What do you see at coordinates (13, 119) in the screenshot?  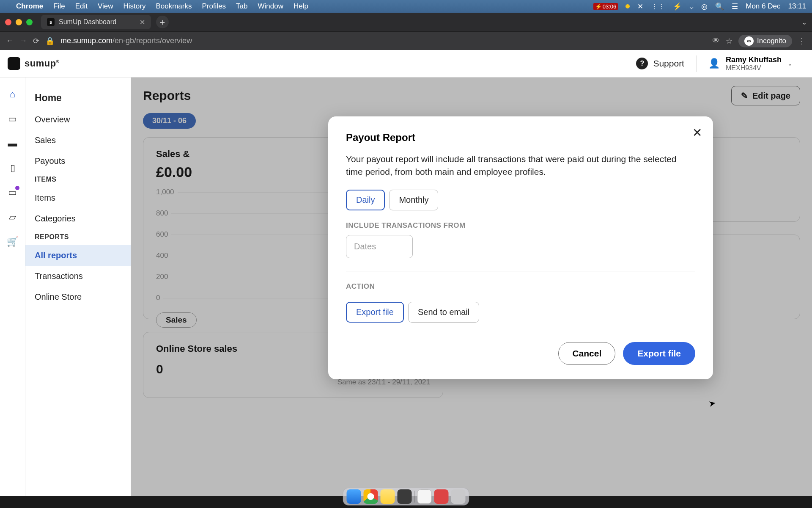 I see `rail-wallet-icon: ▭` at bounding box center [13, 119].